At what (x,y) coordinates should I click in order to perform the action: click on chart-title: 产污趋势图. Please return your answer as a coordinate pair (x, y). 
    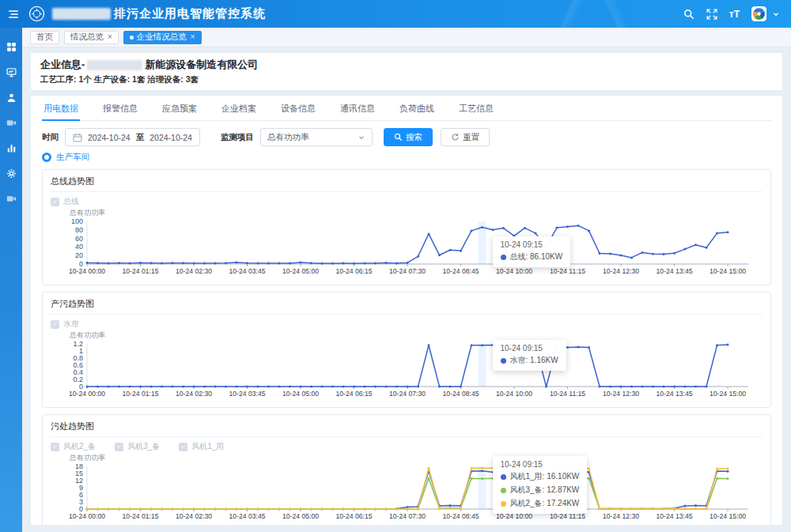
    Looking at the image, I should click on (407, 305).